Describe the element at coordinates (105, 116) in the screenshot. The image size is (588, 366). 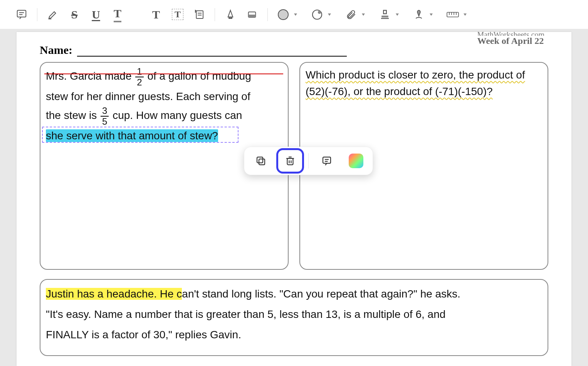
I see `fraction-3-5: 35` at that location.